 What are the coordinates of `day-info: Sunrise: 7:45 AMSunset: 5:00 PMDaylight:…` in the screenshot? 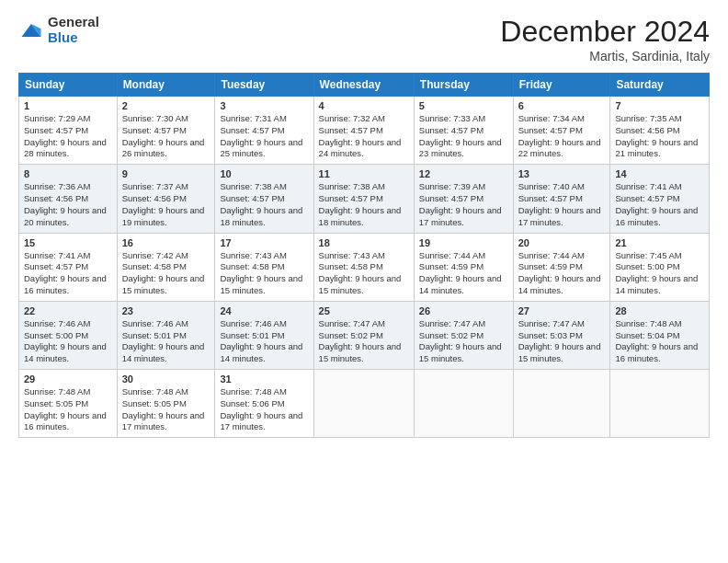 It's located at (660, 274).